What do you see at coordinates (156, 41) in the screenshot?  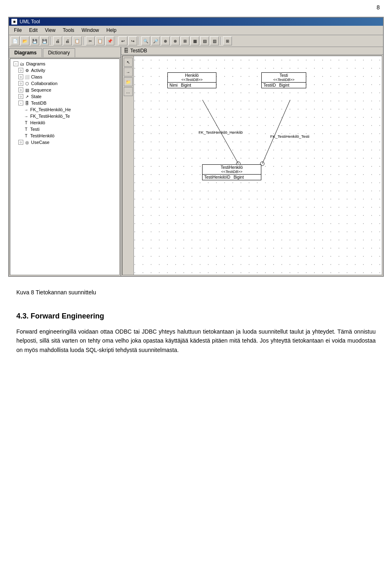 I see `toolbar-zoom2: 🔎` at bounding box center [156, 41].